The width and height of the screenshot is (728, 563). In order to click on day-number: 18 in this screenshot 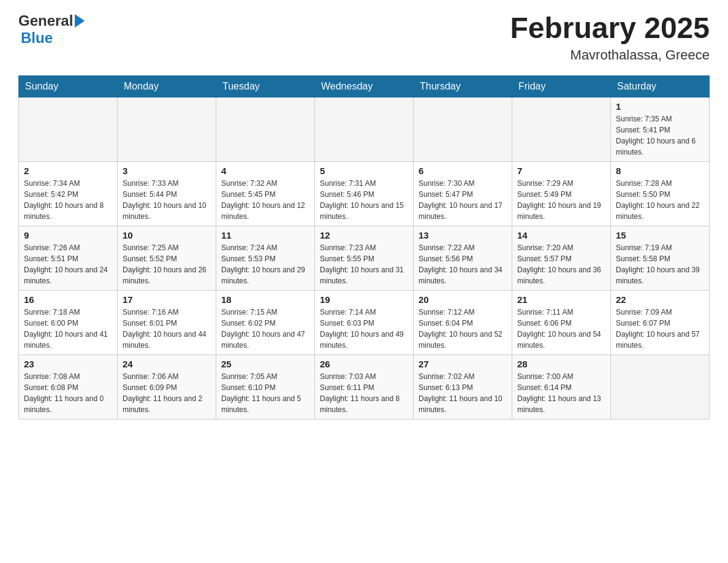, I will do `click(265, 299)`.